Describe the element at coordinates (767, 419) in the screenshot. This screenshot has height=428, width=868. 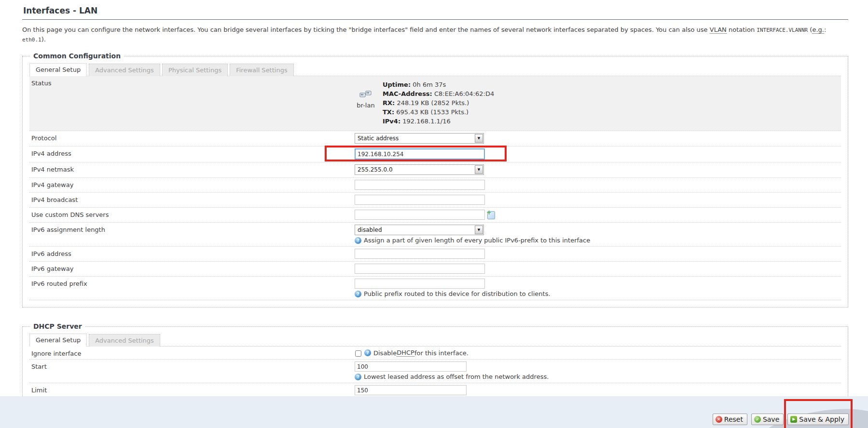
I see `save-button: ✓ Save` at that location.